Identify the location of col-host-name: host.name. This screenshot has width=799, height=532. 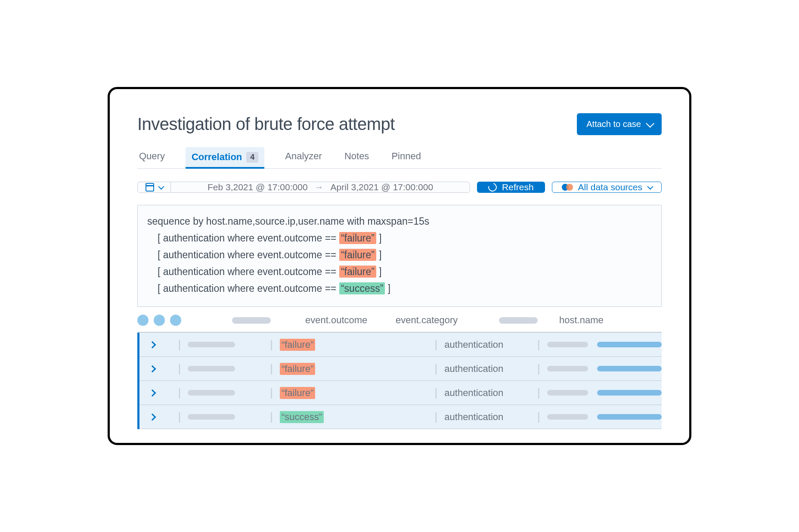
(581, 320).